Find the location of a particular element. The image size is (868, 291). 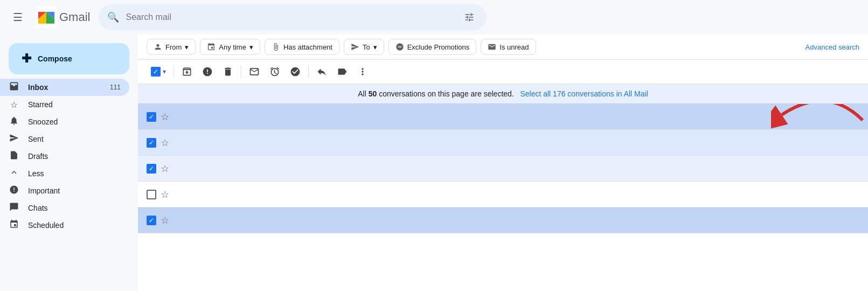

email-row-5: ✓ ☆ is located at coordinates (503, 220).